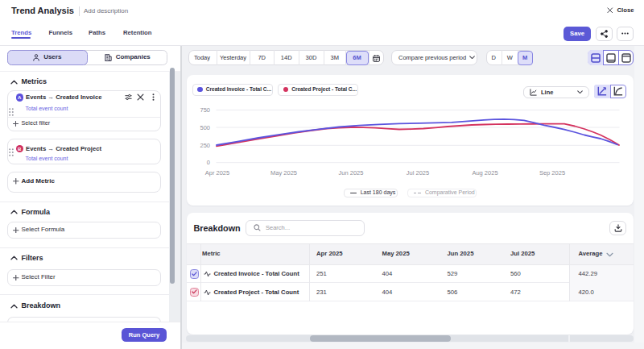 The width and height of the screenshot is (644, 349). What do you see at coordinates (351, 172) in the screenshot?
I see `svg-text: Jun 2025` at bounding box center [351, 172].